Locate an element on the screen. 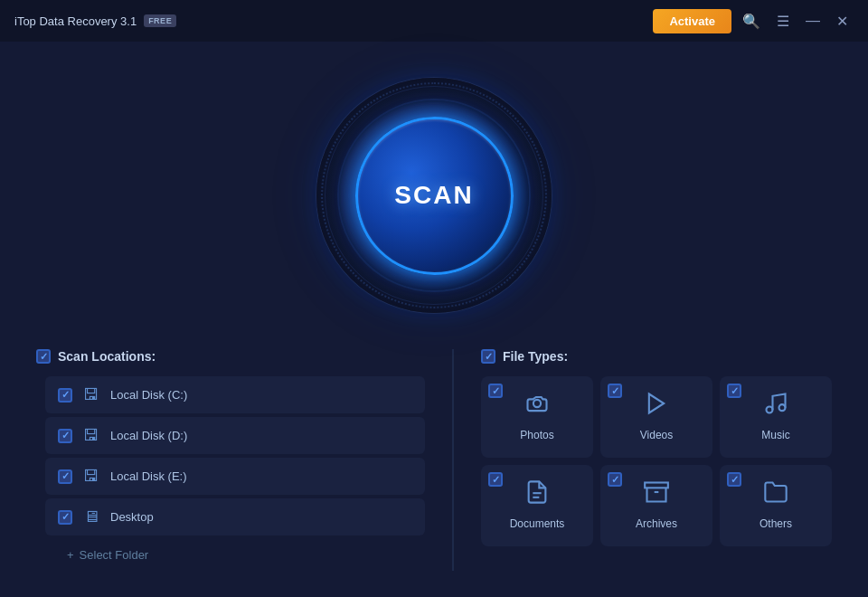 The height and width of the screenshot is (597, 868). location-desktop-checkbox is located at coordinates (65, 517).